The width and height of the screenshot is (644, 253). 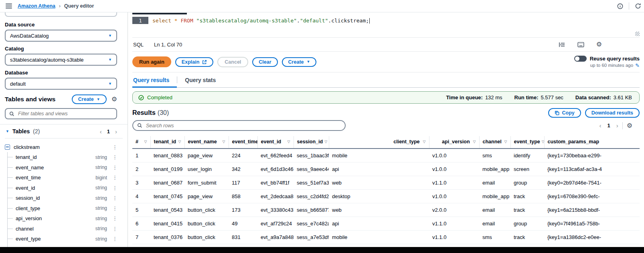 What do you see at coordinates (243, 143) in the screenshot?
I see `column-header-event_time: event_time▽` at bounding box center [243, 143].